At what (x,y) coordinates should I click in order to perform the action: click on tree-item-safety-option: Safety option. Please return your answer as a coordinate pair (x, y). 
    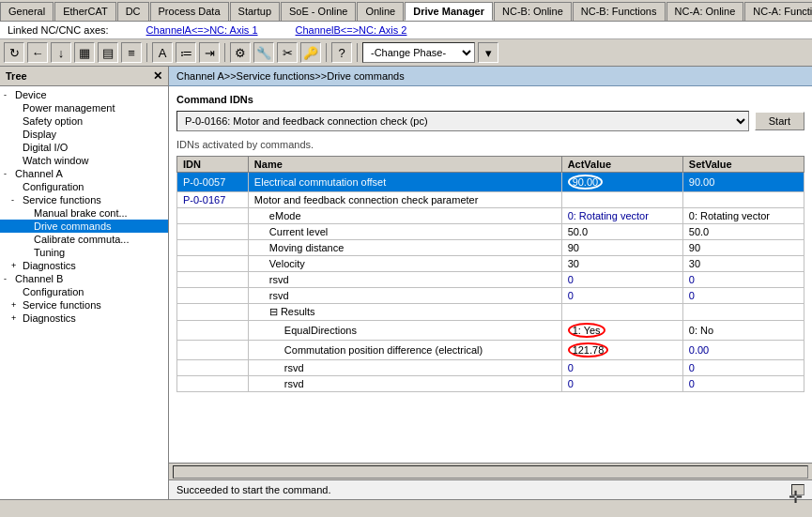
    Looking at the image, I should click on (84, 121).